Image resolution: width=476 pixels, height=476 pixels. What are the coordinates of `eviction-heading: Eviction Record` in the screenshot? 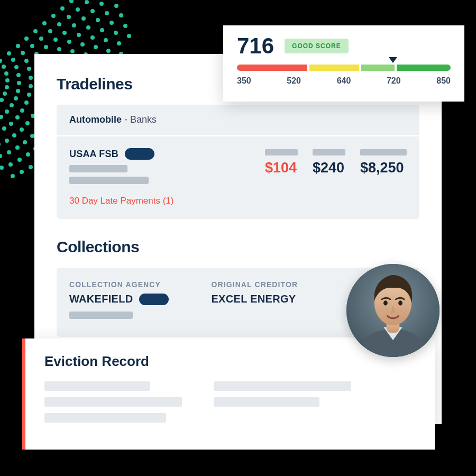 It's located at (230, 362).